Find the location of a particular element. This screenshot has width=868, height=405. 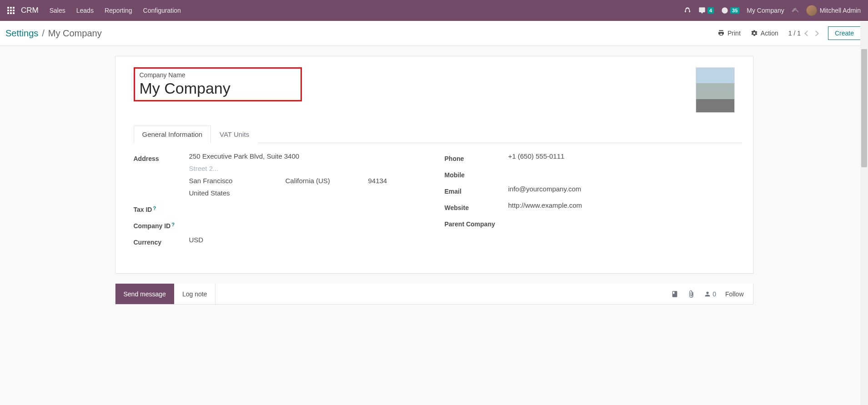

chatter-inner: Send message Log note 0 Follow is located at coordinates (434, 294).